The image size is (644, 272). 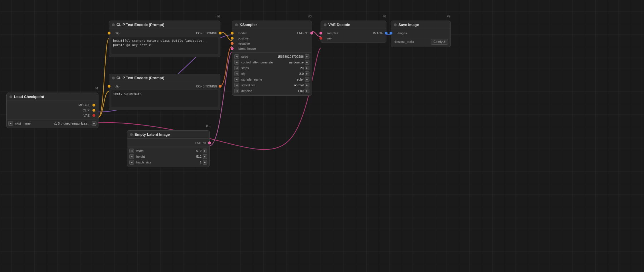 What do you see at coordinates (205, 157) in the screenshot?
I see `height-next-btn: ►` at bounding box center [205, 157].